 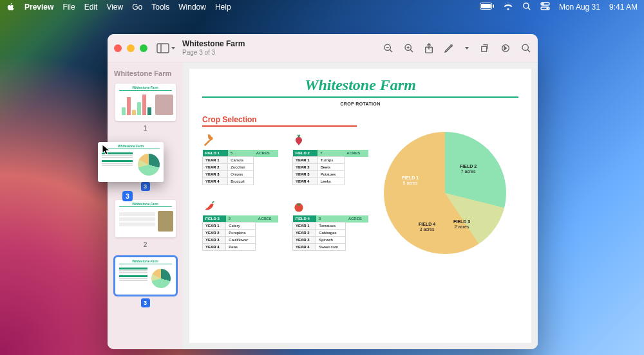 What do you see at coordinates (223, 7) in the screenshot?
I see `menu-help: Help` at bounding box center [223, 7].